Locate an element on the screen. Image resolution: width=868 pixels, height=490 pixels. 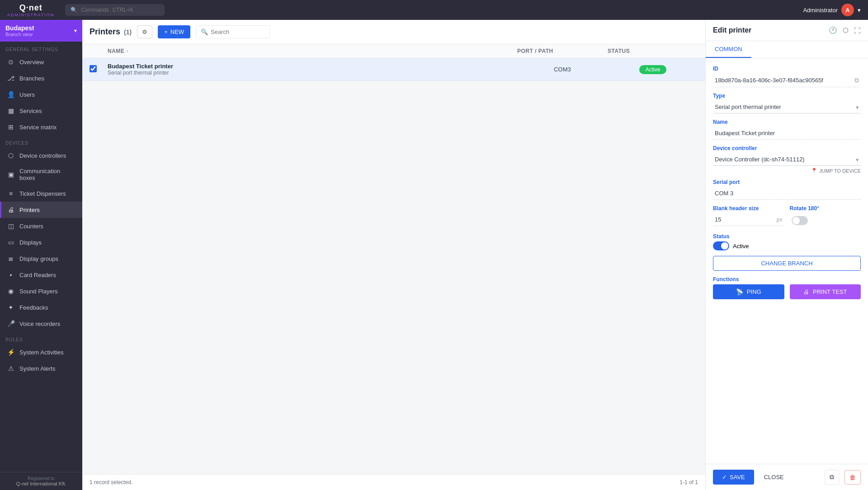
general-settings-label: GENERAL SETTINGS is located at coordinates (41, 48).